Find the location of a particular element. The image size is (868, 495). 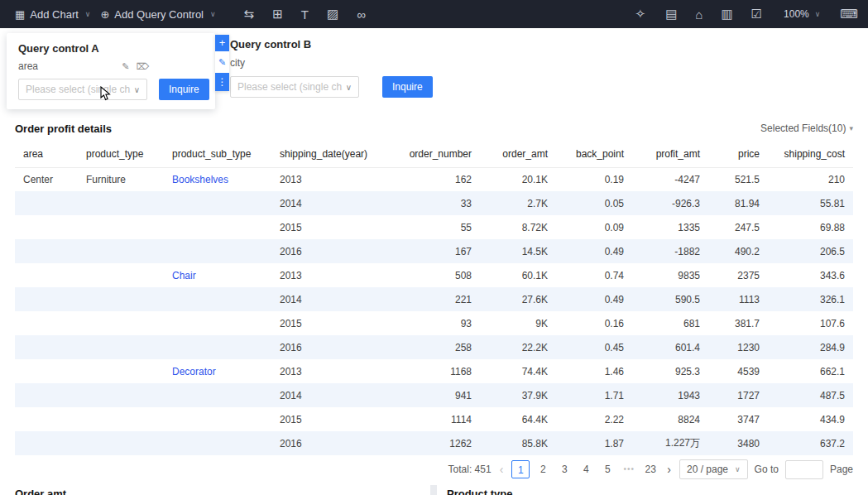

add-query-control-icon: ⊕ is located at coordinates (104, 15).